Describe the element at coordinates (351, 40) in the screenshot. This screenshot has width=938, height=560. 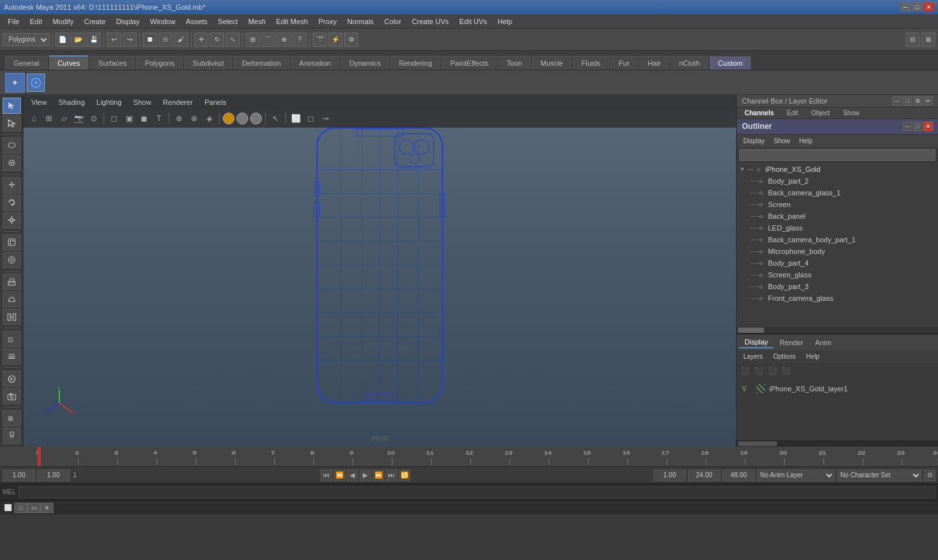
I see `toolbar-render-settings: ⚙` at that location.